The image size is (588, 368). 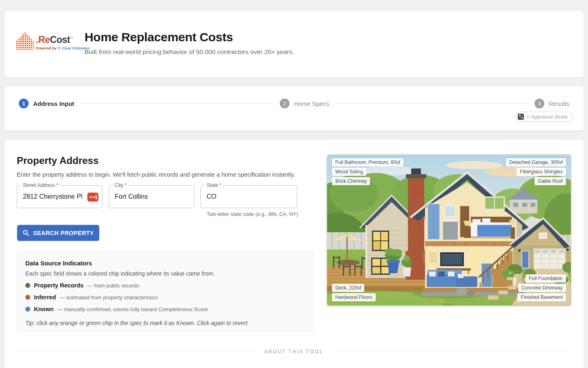 What do you see at coordinates (368, 162) in the screenshot?
I see `illustration-label: Full Bathroom, Premium, 60sf` at bounding box center [368, 162].